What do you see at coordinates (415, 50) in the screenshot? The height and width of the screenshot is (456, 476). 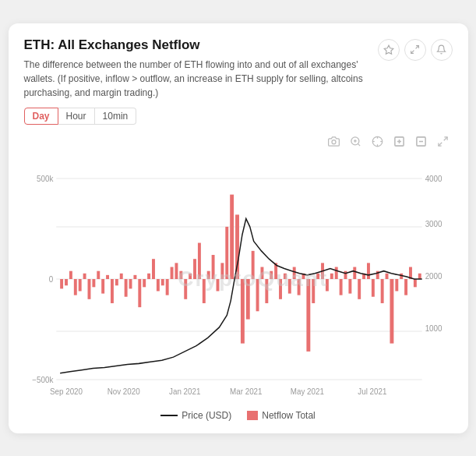 I see `expand-button` at bounding box center [415, 50].